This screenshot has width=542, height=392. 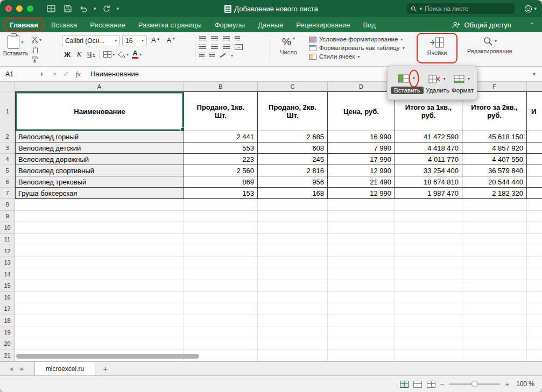 I want to click on undo-caret-icon: ▾, so click(x=95, y=9).